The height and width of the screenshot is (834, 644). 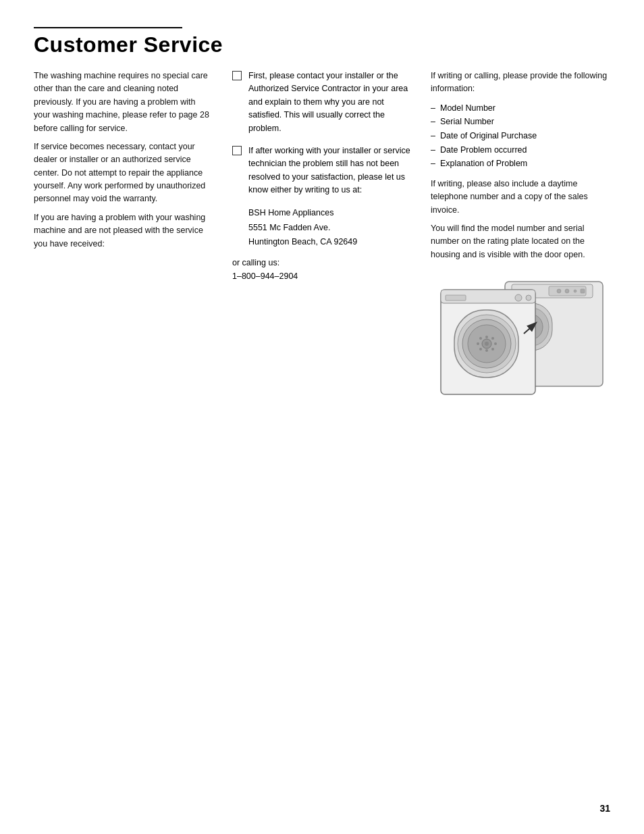 What do you see at coordinates (520, 136) in the screenshot?
I see `info-item-purchase: Date of Original Purchase` at bounding box center [520, 136].